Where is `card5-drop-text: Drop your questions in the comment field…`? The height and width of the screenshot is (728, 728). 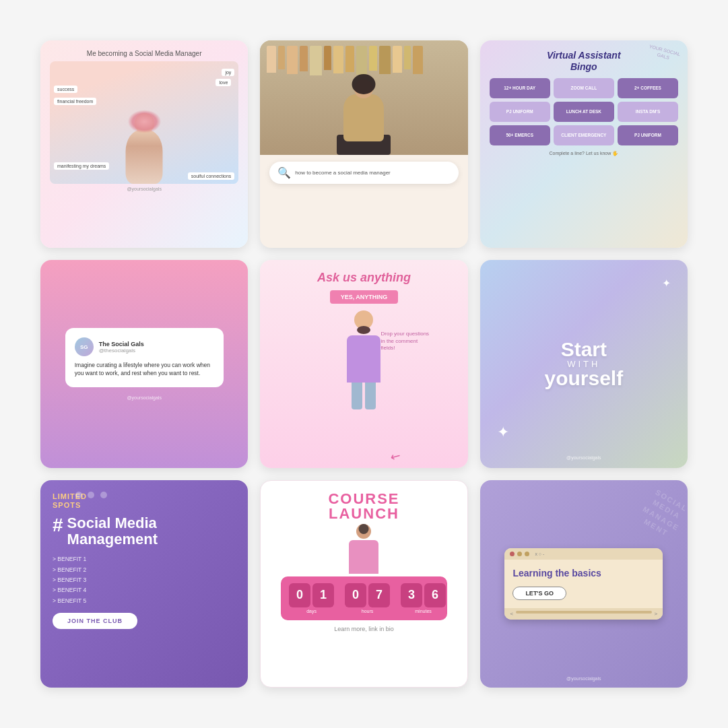
card5-drop-text: Drop your questions in the comment field… is located at coordinates (405, 341).